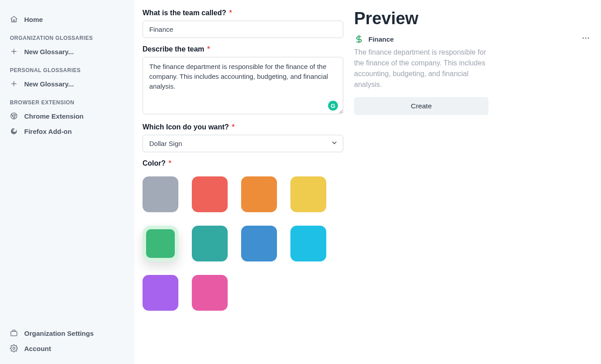 The height and width of the screenshot is (364, 601). What do you see at coordinates (14, 348) in the screenshot?
I see `gear-icon` at bounding box center [14, 348].